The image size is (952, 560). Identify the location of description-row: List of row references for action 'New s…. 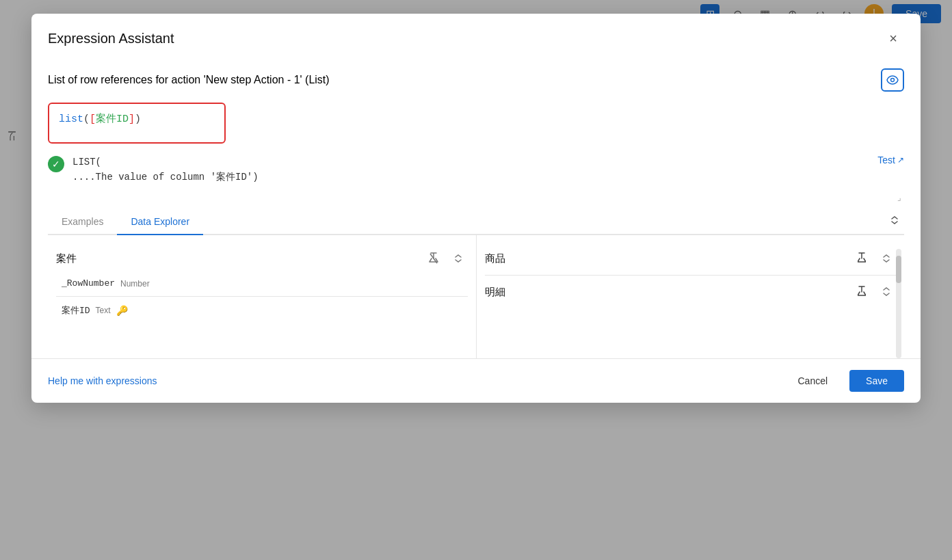
(476, 81).